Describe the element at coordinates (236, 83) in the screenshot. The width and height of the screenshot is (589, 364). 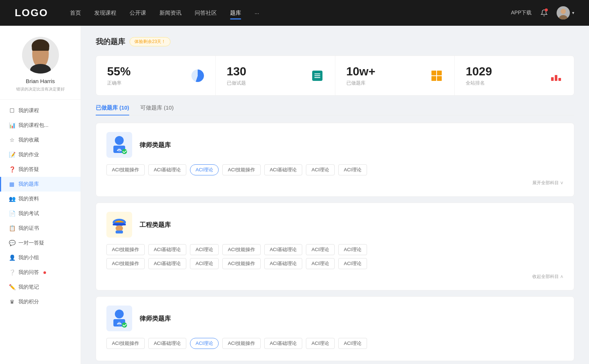
I see `stat-questions-done-label: 已做试题` at that location.